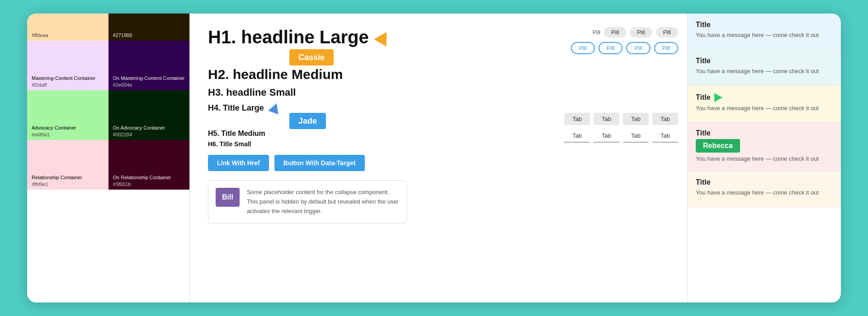 Image resolution: width=868 pixels, height=316 pixels. What do you see at coordinates (577, 136) in the screenshot?
I see `tab-underline-1: Tab` at bounding box center [577, 136].